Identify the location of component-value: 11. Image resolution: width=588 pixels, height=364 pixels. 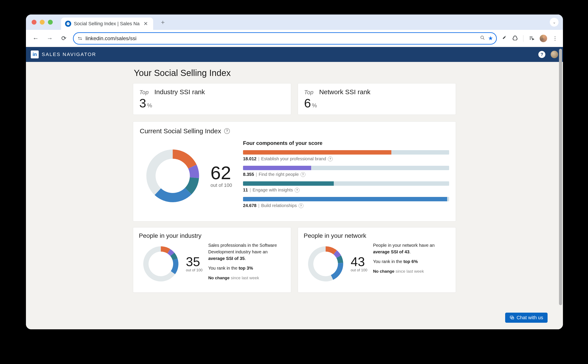
(245, 190).